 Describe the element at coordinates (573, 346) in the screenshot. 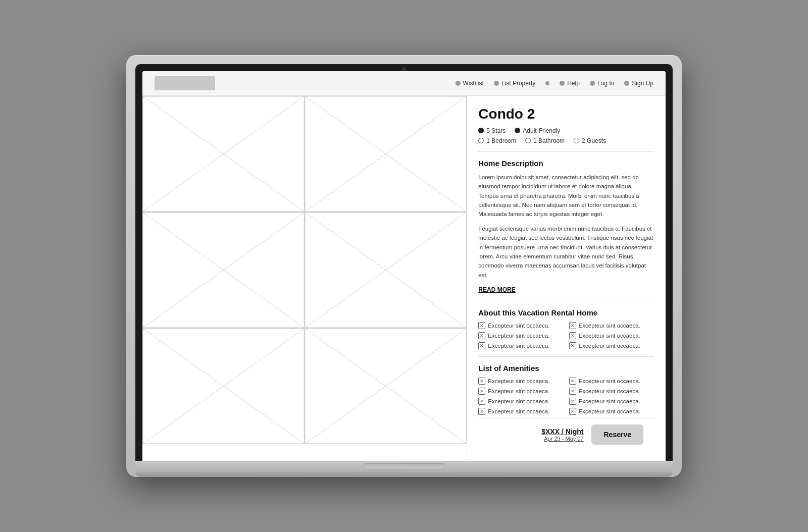

I see `checkbox-about-6: ✕` at that location.